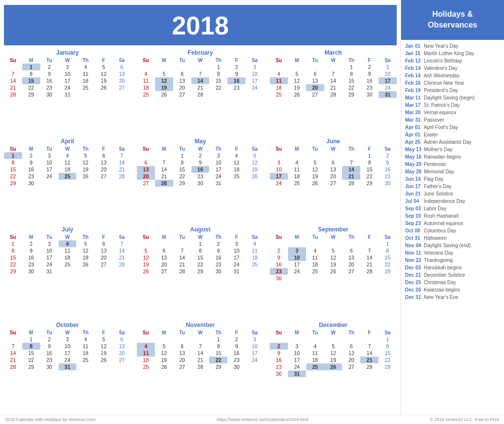 The image size is (504, 424). Describe the element at coordinates (146, 237) in the screenshot. I see `day-header: Su` at that location.